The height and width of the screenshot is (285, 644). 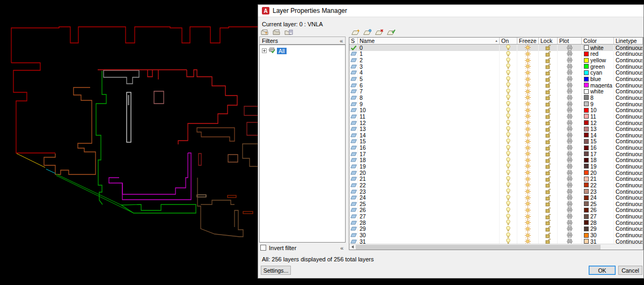 What do you see at coordinates (598, 185) in the screenshot?
I see `color-cell: 22` at bounding box center [598, 185].